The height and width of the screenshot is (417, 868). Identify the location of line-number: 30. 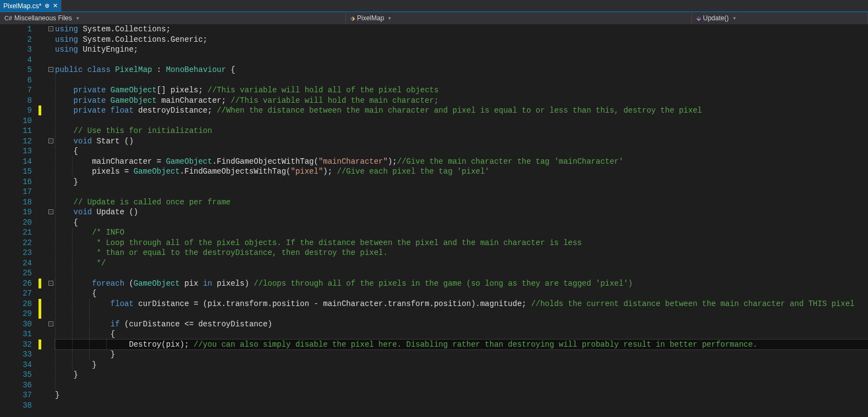
(16, 324).